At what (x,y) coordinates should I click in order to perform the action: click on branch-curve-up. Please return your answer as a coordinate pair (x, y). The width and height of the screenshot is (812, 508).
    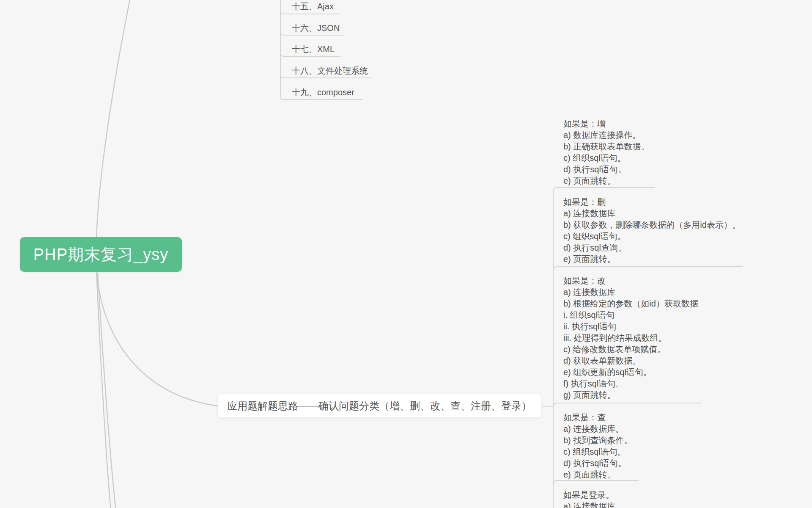
    Looking at the image, I should click on (114, 119).